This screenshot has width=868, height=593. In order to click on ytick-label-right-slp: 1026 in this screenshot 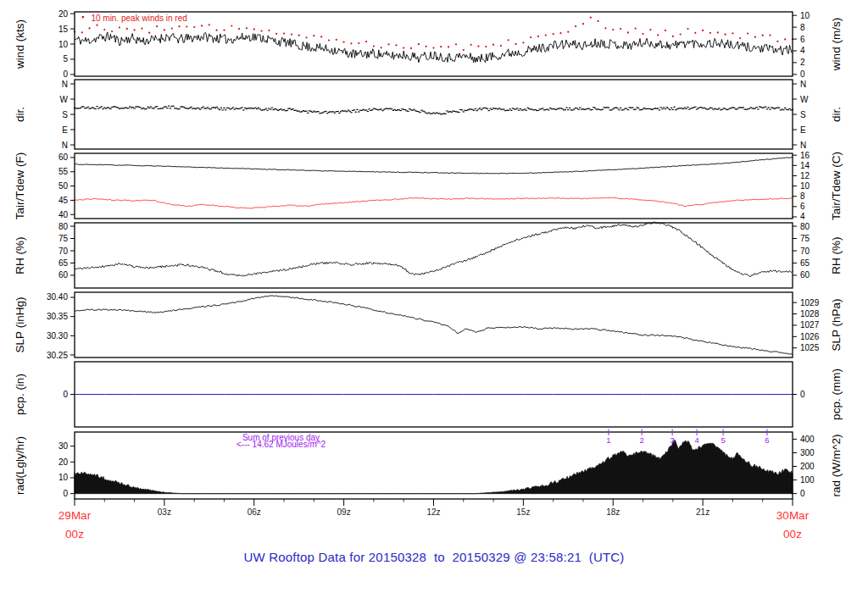, I will do `click(810, 337)`.